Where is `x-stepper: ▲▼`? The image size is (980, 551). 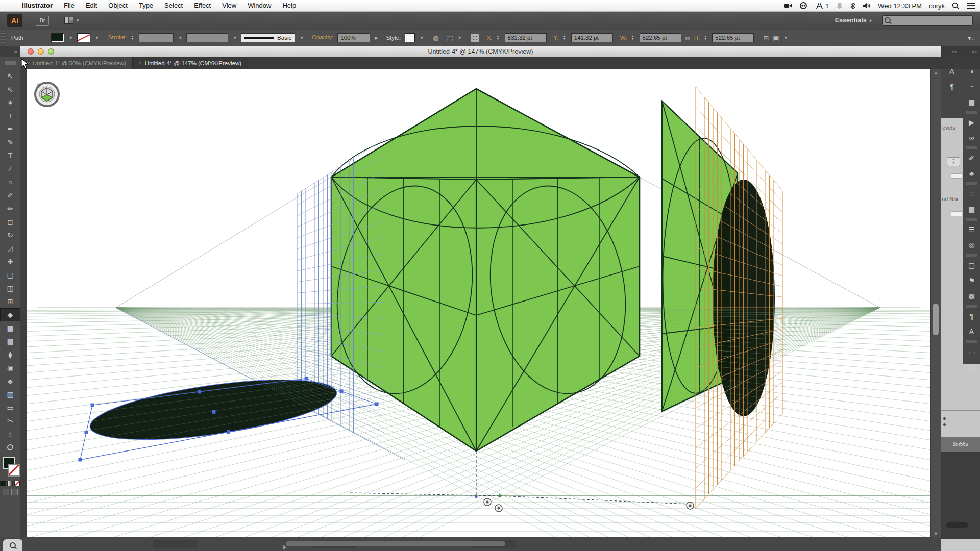 x-stepper: ▲▼ is located at coordinates (498, 38).